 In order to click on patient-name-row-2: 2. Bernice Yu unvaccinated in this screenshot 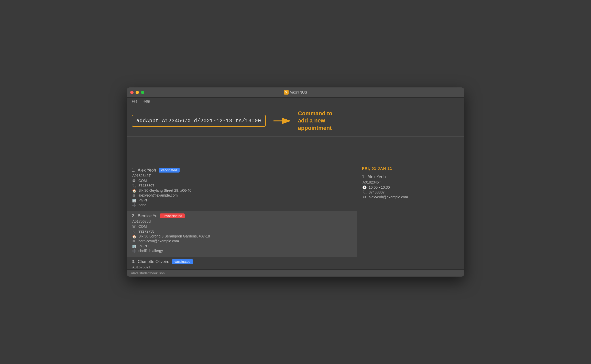, I will do `click(242, 216)`.